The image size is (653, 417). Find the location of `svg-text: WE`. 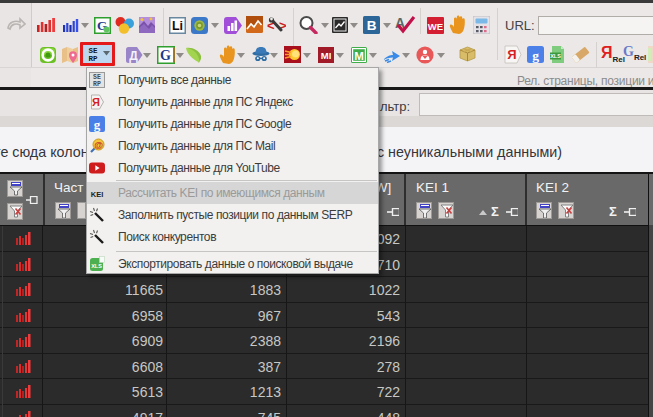

svg-text: WE is located at coordinates (436, 26).